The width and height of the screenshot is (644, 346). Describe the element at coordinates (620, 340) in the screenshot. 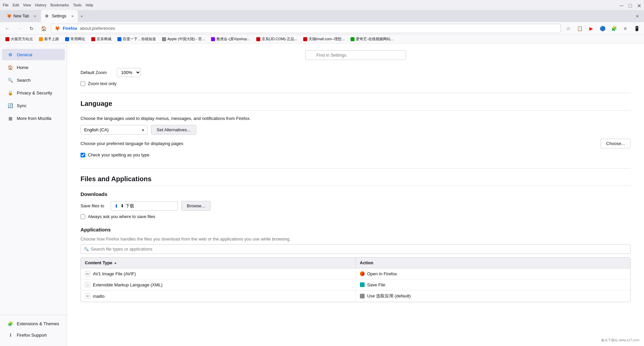

I see `watermark: 极光下载站 www.xz7.com` at that location.